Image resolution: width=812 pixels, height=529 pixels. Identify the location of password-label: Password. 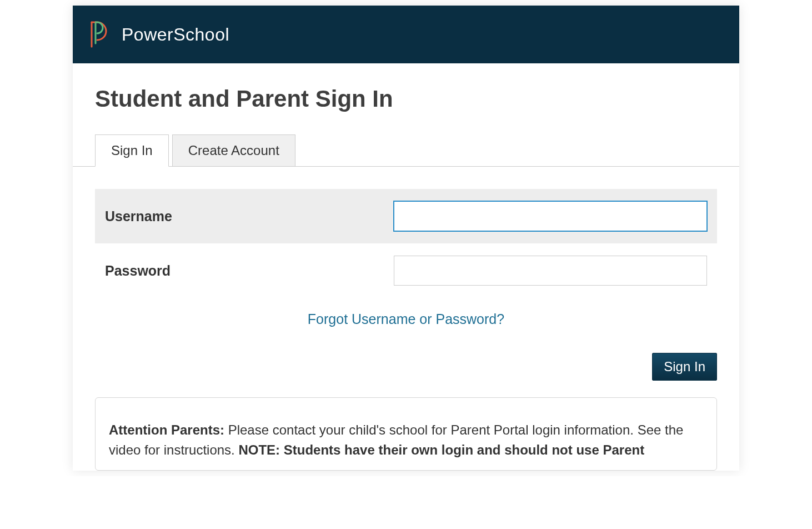
(249, 271).